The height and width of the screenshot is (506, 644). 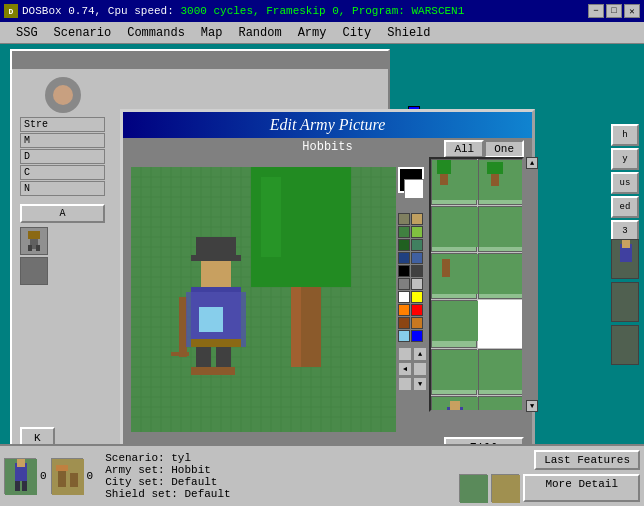 I want to click on right-btn-h: h, so click(x=625, y=135).